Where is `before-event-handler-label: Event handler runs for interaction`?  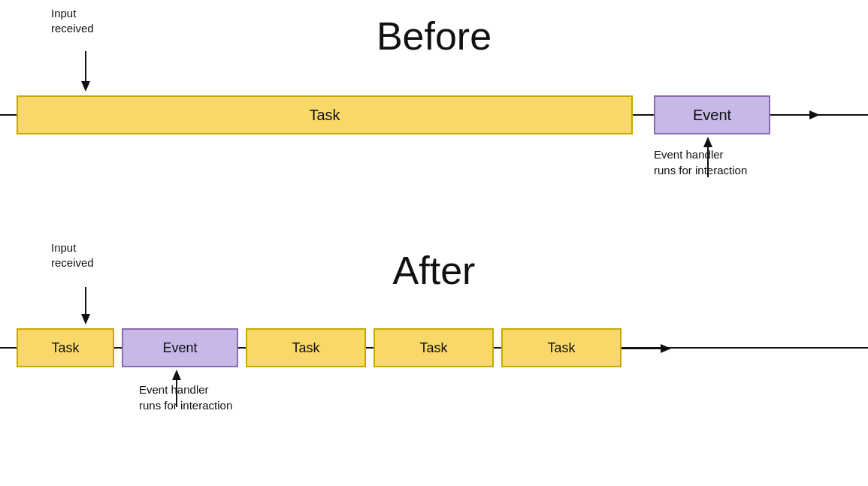 before-event-handler-label: Event handler runs for interaction is located at coordinates (700, 162).